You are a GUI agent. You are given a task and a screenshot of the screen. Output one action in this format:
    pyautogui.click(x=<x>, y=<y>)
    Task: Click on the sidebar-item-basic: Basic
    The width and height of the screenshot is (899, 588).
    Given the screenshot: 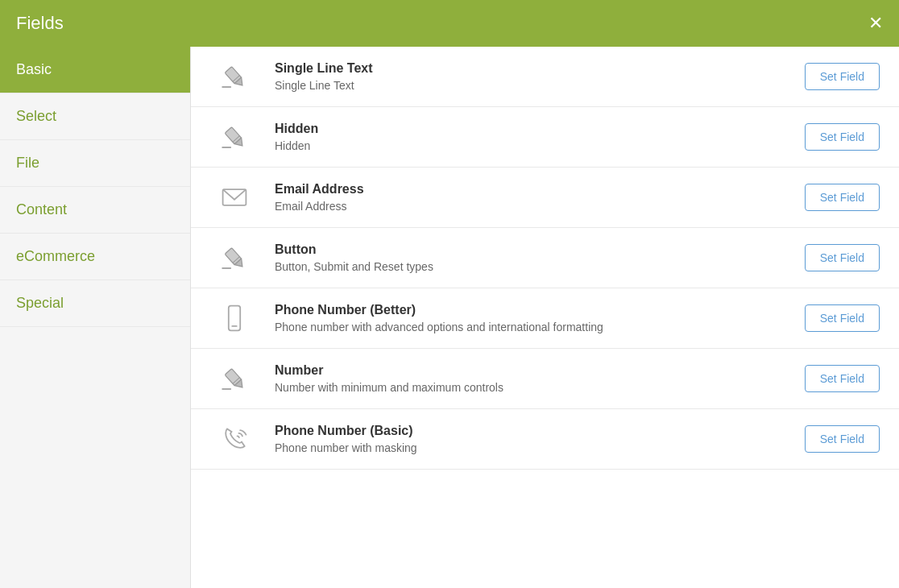 What is the action you would take?
    pyautogui.click(x=95, y=70)
    